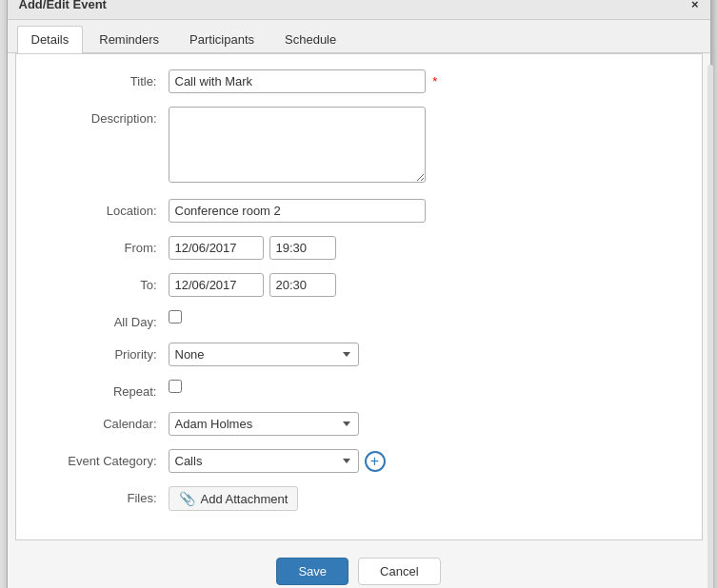  Describe the element at coordinates (102, 421) in the screenshot. I see `calendar-label: Calendar:` at that location.